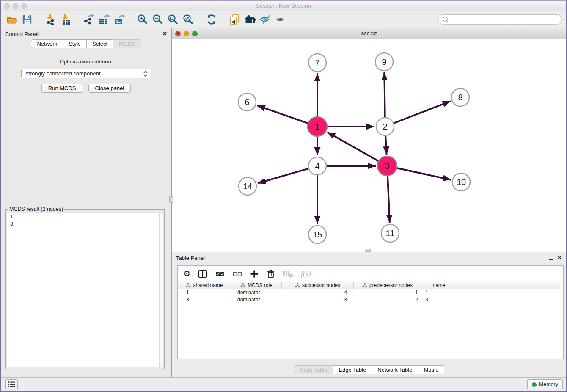 This screenshot has height=392, width=567. Describe the element at coordinates (352, 370) in the screenshot. I see `table-tab-edge-table: Edge Table` at that location.